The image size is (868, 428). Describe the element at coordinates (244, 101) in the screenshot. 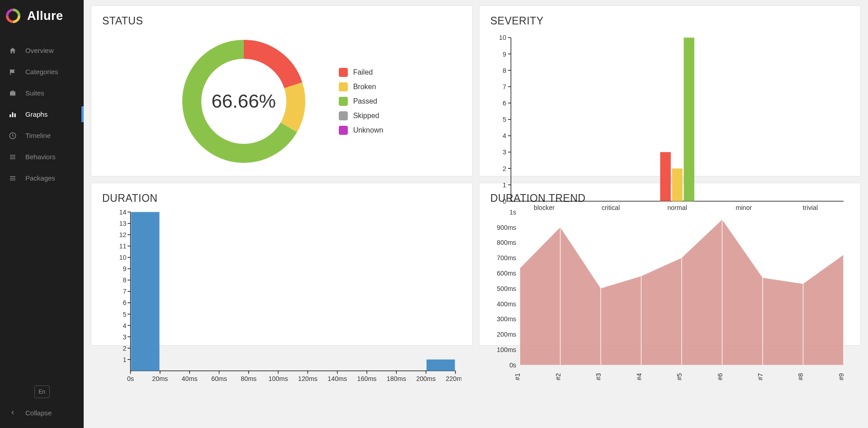

I see `status-donut: 66.66%` at that location.